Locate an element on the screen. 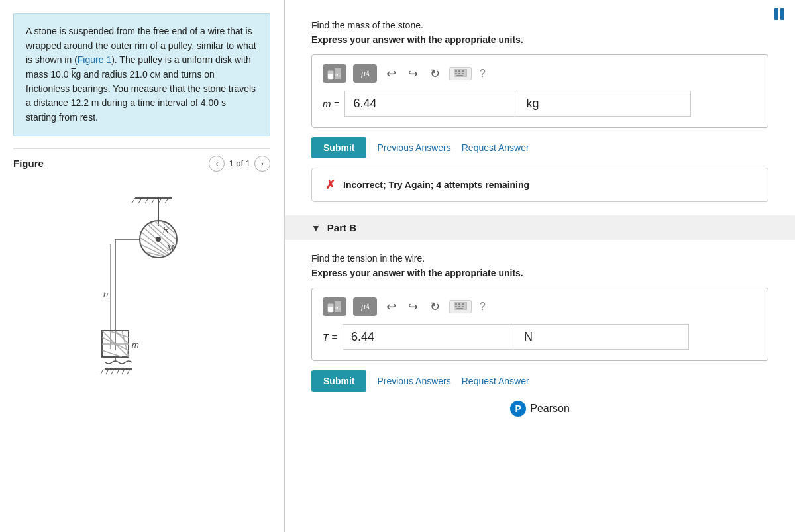 The height and width of the screenshot is (532, 795). redo-btn: ↪ is located at coordinates (413, 74).